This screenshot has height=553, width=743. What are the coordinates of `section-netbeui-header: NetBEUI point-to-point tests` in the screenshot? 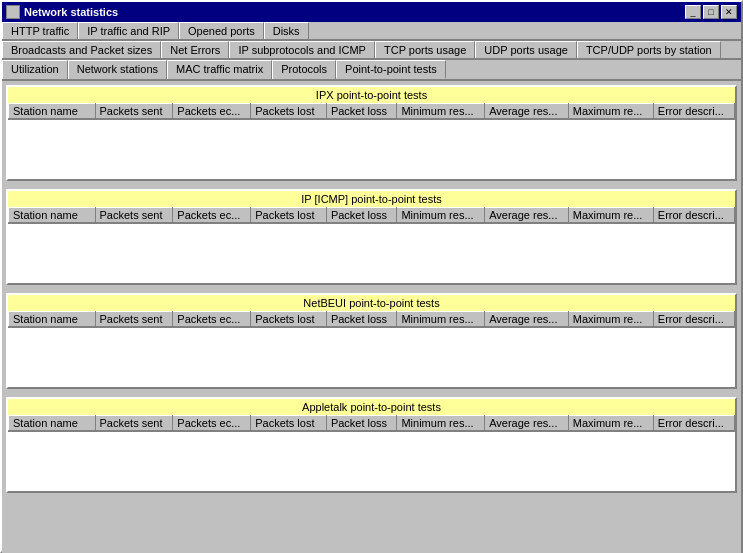 It's located at (372, 303).